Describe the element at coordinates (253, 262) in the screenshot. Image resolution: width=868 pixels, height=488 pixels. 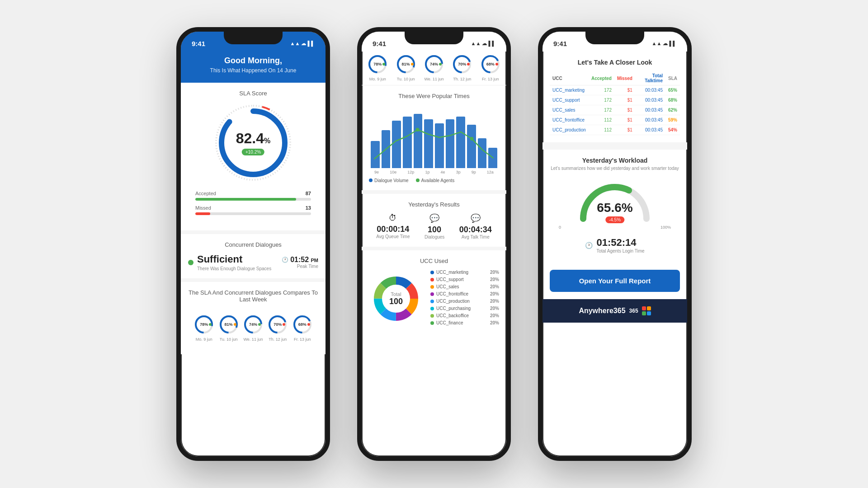
I see `concurrent-row: Sufficient There Was Enough Dialogue Spa…` at that location.